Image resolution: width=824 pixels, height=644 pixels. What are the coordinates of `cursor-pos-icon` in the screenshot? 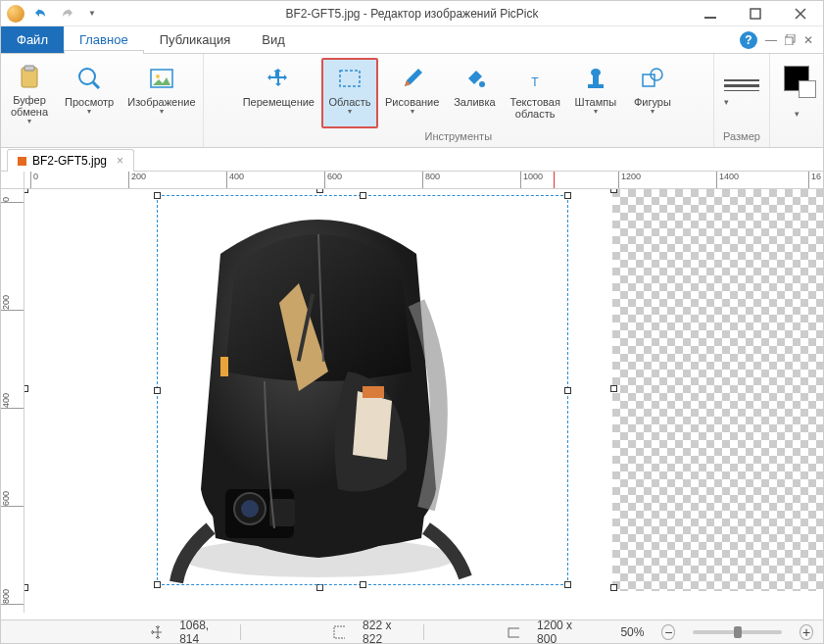 It's located at (157, 632).